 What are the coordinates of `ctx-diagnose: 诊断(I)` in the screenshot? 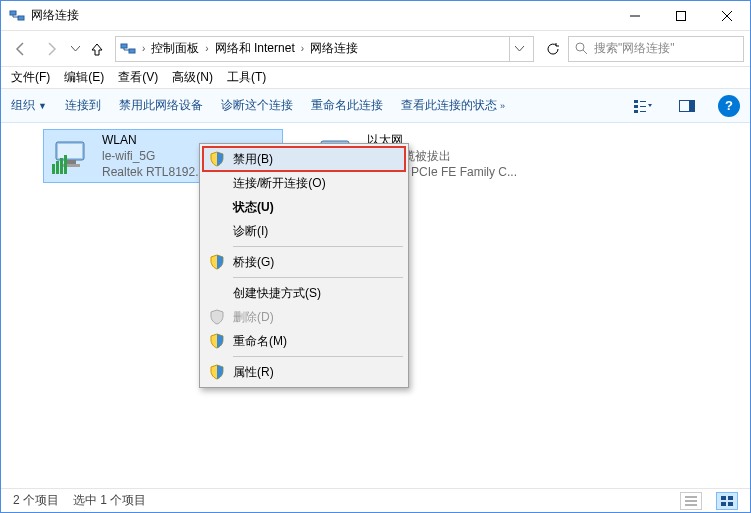 It's located at (304, 231).